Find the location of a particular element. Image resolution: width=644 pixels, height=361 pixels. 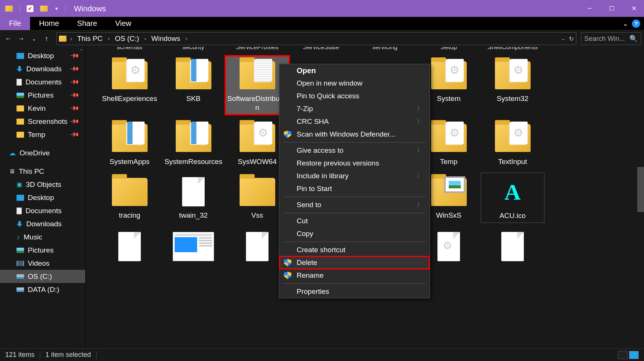

menu-item-include-in-library: Include in library〉 is located at coordinates (354, 176).